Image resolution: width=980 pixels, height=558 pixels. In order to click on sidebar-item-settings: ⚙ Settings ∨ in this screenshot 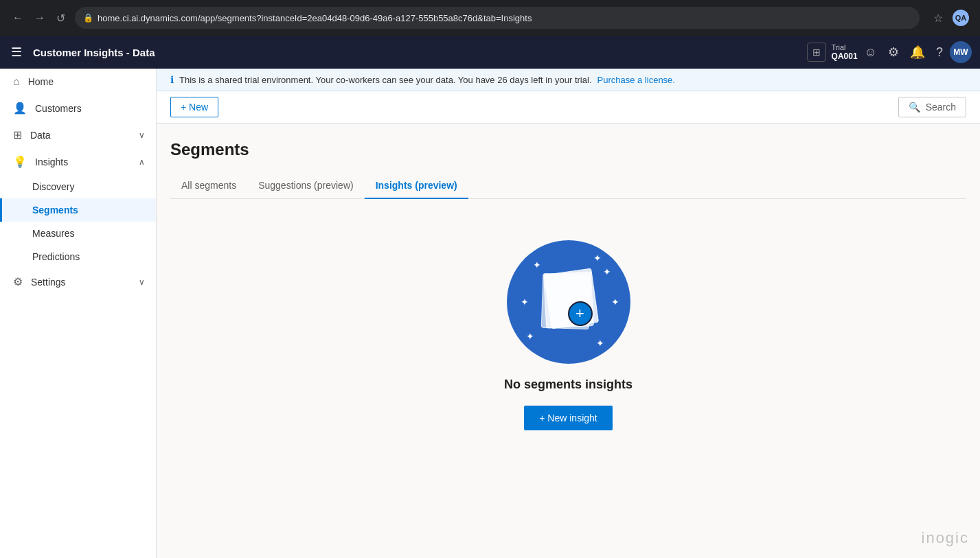, I will do `click(78, 281)`.